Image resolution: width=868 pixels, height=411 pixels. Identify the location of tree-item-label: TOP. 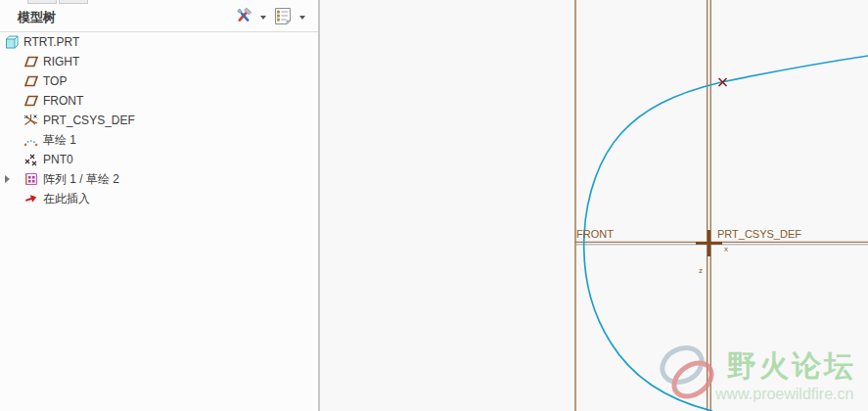
(55, 81).